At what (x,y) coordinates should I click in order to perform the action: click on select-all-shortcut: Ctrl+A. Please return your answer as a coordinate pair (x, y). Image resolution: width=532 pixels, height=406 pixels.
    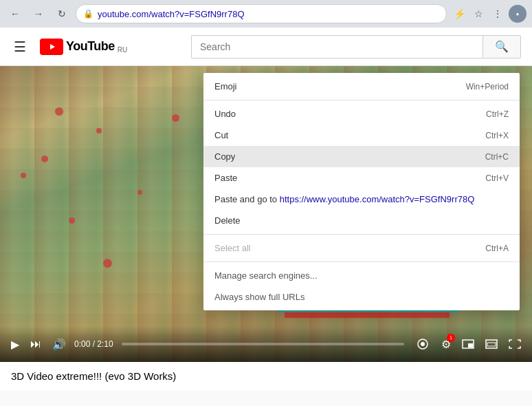
    Looking at the image, I should click on (497, 248).